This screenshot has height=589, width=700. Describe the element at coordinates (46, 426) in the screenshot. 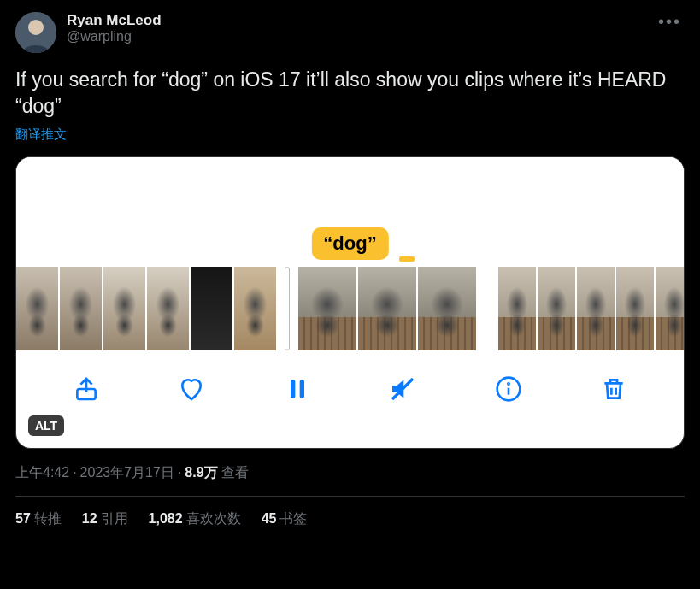

I see `alt-badge: ALT` at that location.